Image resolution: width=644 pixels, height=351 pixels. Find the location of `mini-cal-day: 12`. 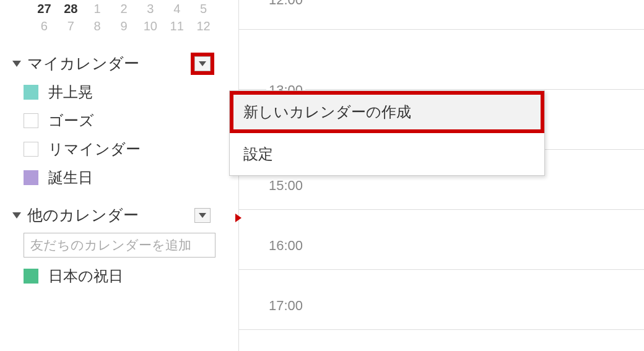

mini-cal-day: 12 is located at coordinates (203, 26).